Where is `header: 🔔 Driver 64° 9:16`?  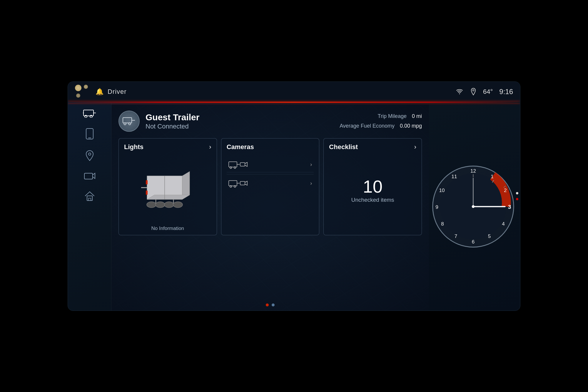
header: 🔔 Driver 64° 9:16 is located at coordinates (294, 92).